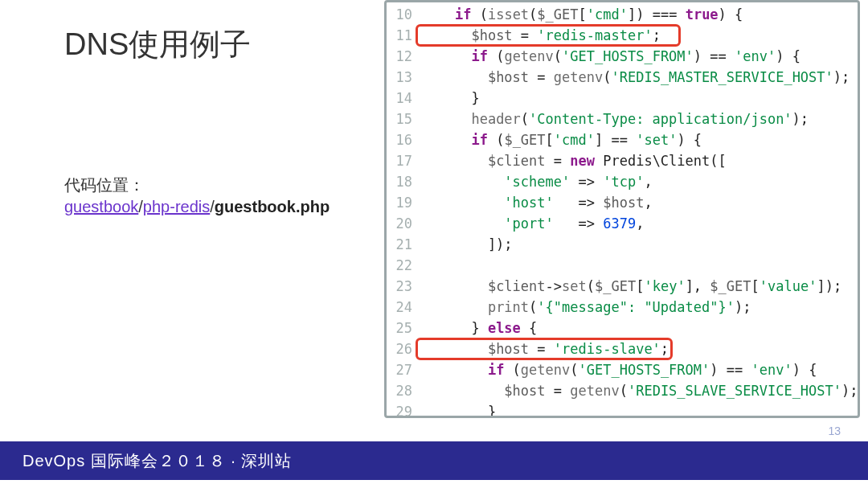 Image resolution: width=868 pixels, height=484 pixels. What do you see at coordinates (477, 328) in the screenshot?
I see `code-content: } else {` at bounding box center [477, 328].